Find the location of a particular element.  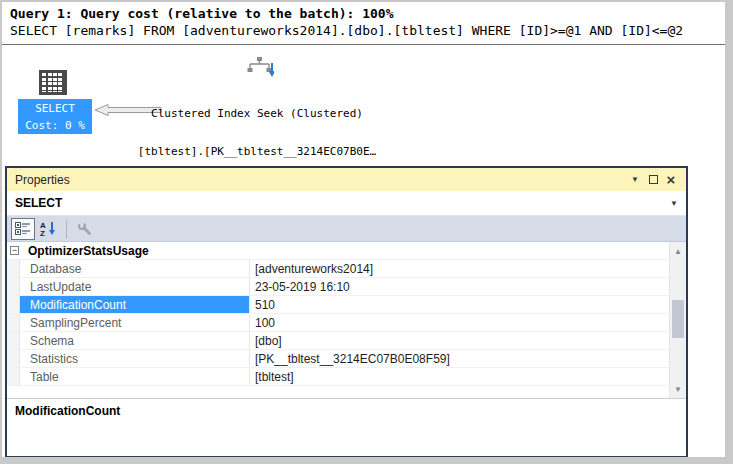

plan-node-select: SELECT Cost: 0 % is located at coordinates (55, 116).